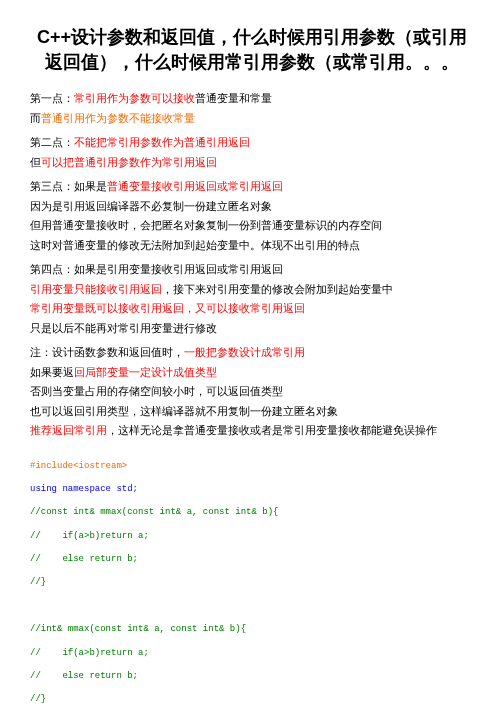 The image size is (504, 713). Describe the element at coordinates (168, 308) in the screenshot. I see `text: 常引用变量既可以接收引用返回，又可以接收常引用返回` at that location.